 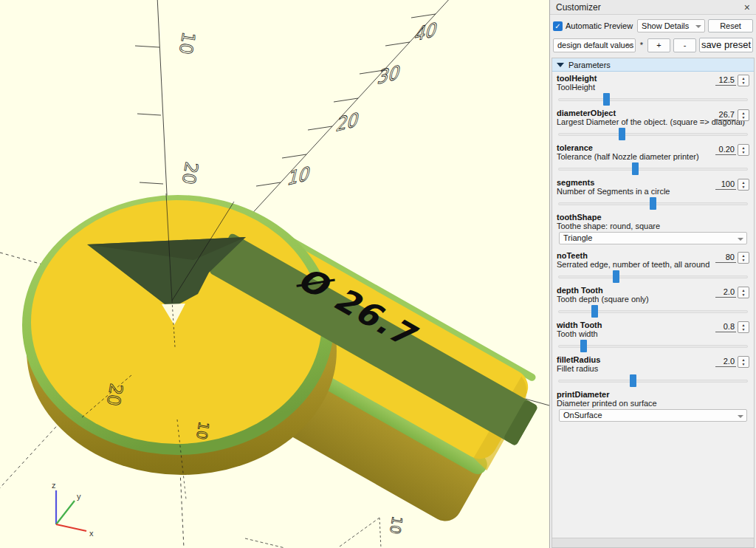 I want to click on bottom-axis-number: 10, so click(x=396, y=525).